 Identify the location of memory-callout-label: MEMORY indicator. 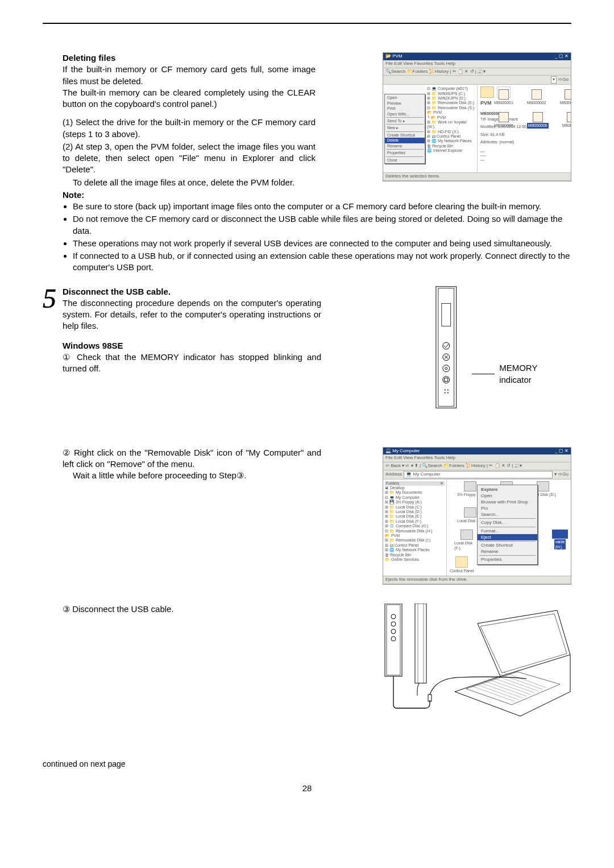
(536, 374).